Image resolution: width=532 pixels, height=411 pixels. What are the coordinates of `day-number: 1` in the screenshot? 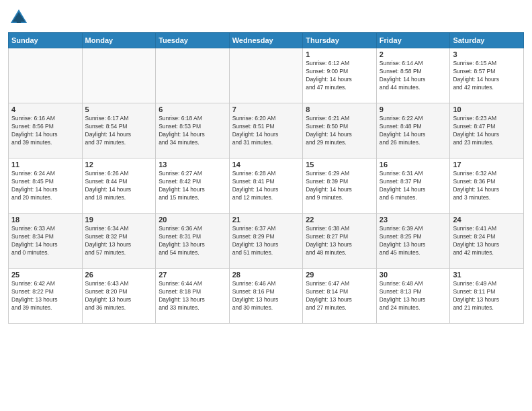 It's located at (340, 54).